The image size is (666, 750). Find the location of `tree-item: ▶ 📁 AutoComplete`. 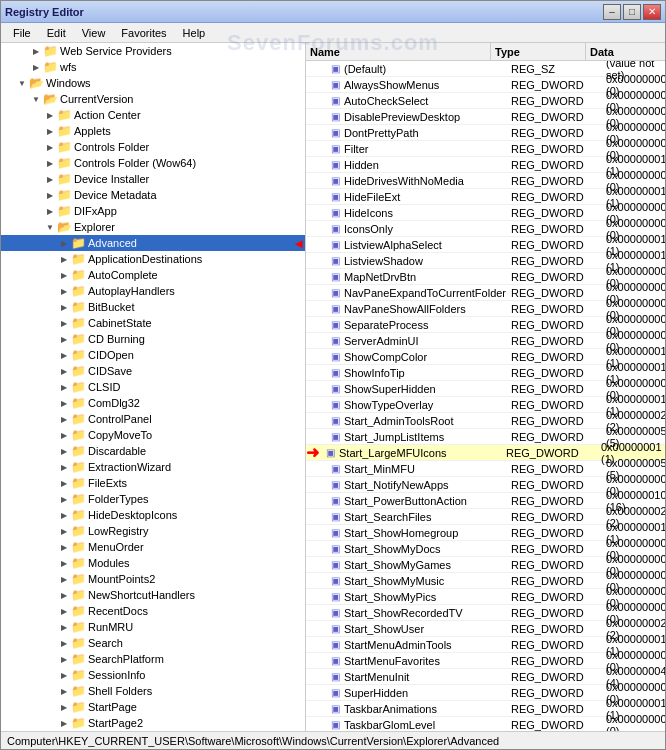

tree-item: ▶ 📁 AutoComplete is located at coordinates (153, 275).